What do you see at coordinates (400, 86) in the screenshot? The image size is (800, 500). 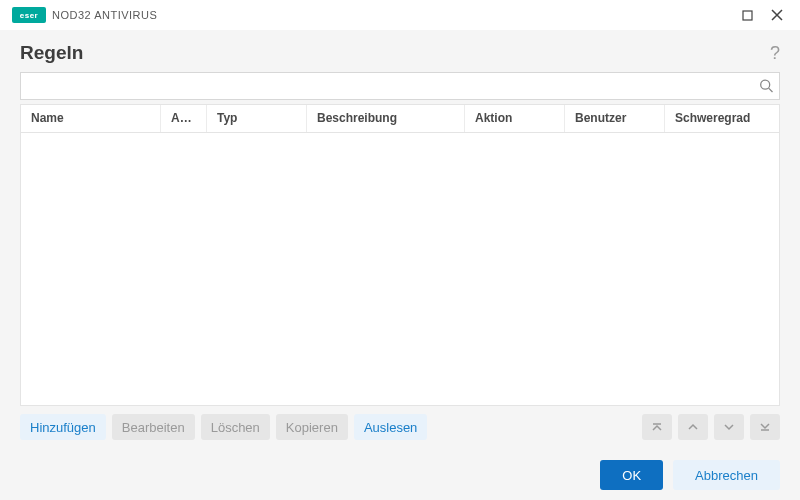 I see `search-row` at bounding box center [400, 86].